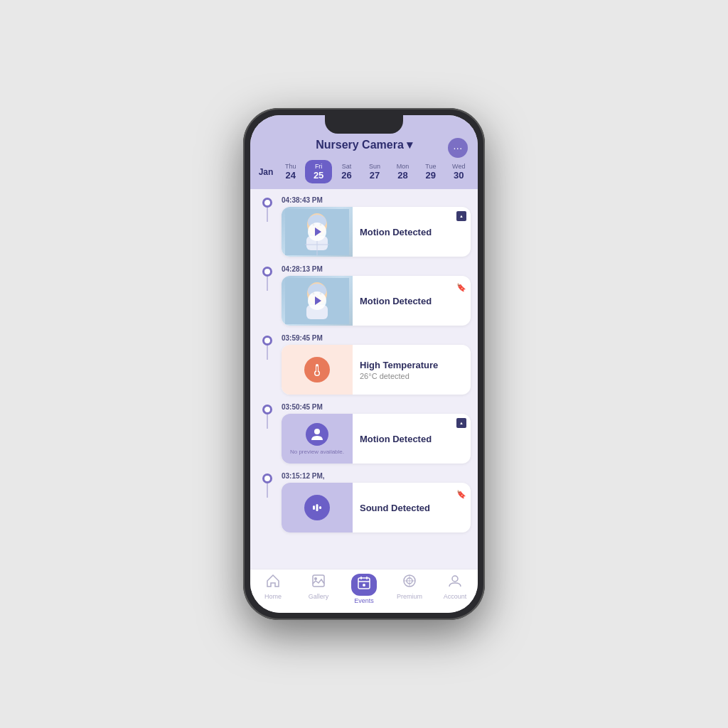  What do you see at coordinates (273, 589) in the screenshot?
I see `nav-home: Home` at bounding box center [273, 589].